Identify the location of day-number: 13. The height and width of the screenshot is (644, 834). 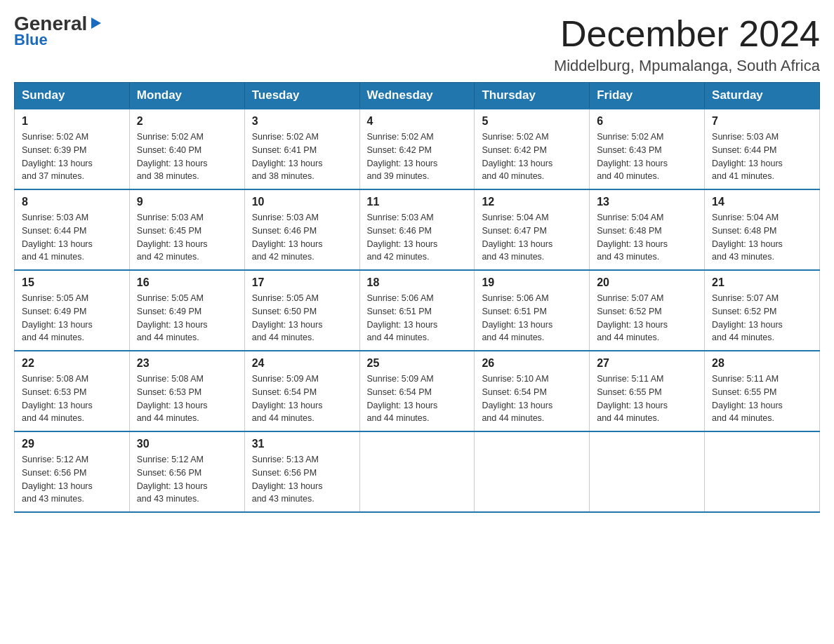
(647, 202).